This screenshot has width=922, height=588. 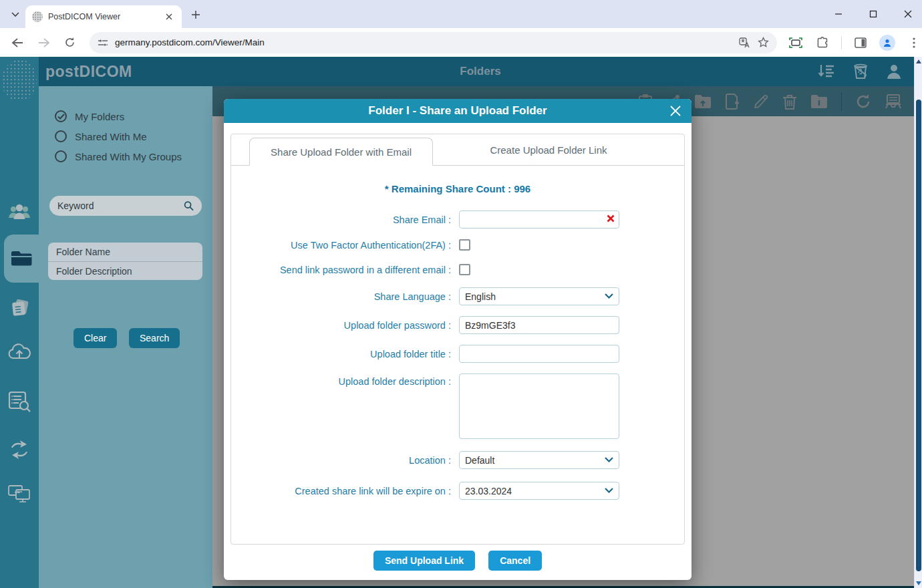 I want to click on cancel-button: Cancel, so click(x=515, y=561).